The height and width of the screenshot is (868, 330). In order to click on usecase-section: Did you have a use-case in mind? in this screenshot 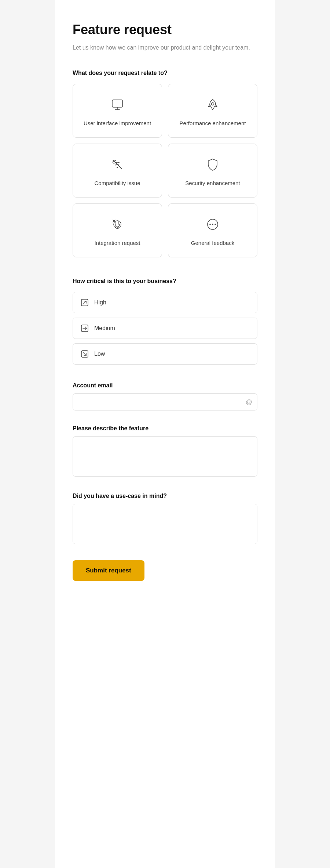, I will do `click(165, 519)`.